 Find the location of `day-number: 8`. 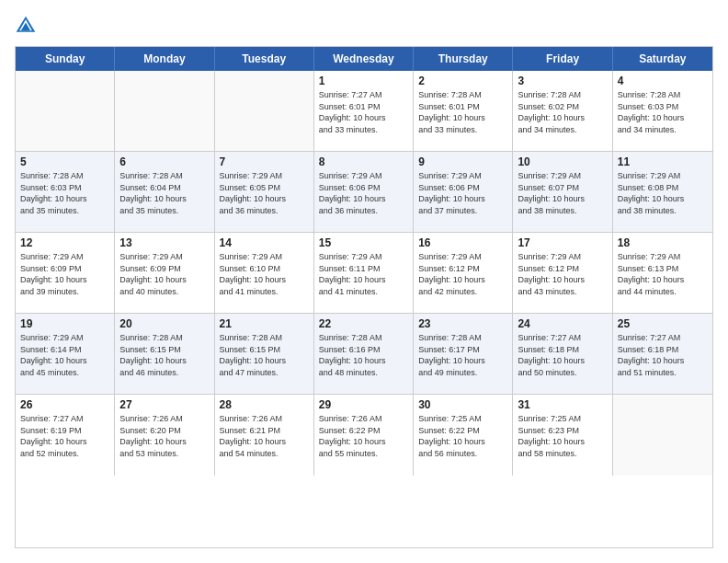

day-number: 8 is located at coordinates (364, 162).